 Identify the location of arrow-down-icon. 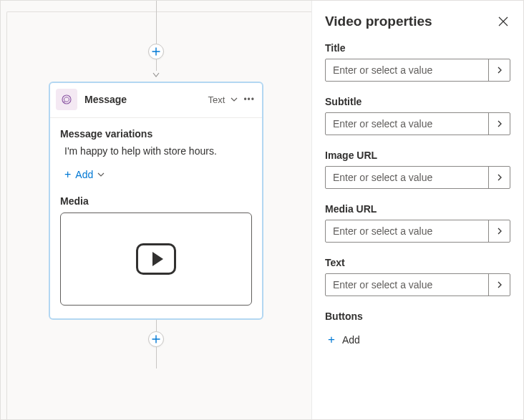
(156, 74).